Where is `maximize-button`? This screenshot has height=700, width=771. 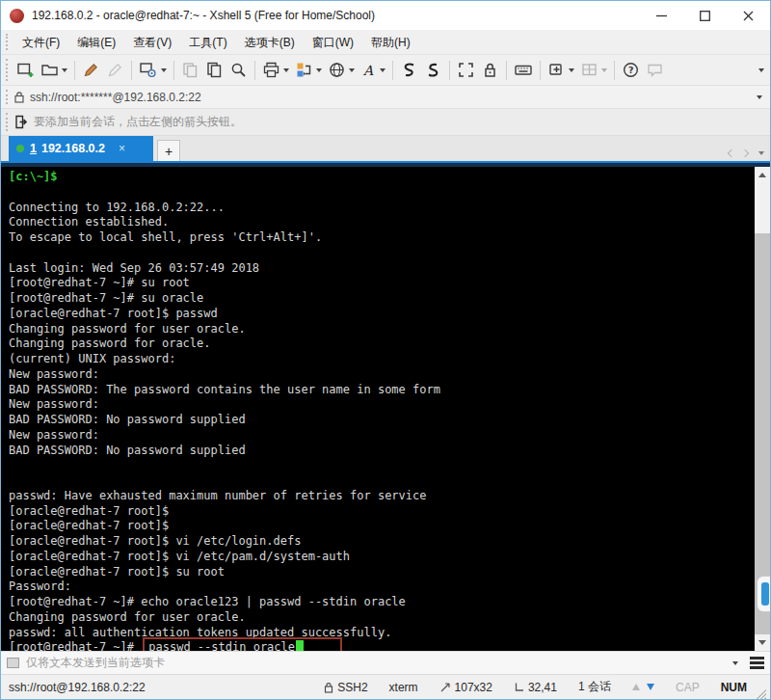 maximize-button is located at coordinates (705, 15).